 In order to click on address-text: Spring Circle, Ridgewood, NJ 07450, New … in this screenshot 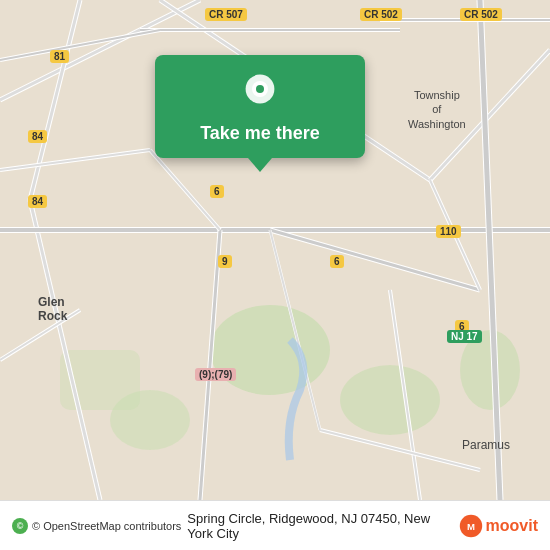, I will do `click(322, 526)`.